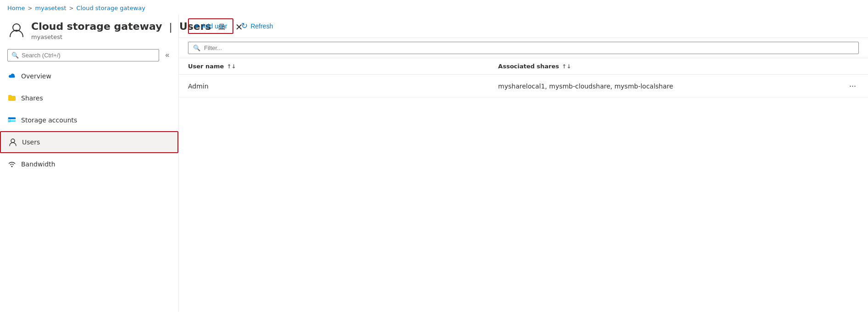 The width and height of the screenshot is (868, 315). I want to click on cell-associated-shares: mysharelocal1, mysmb-cloudshare, mysmb-l…, so click(663, 86).